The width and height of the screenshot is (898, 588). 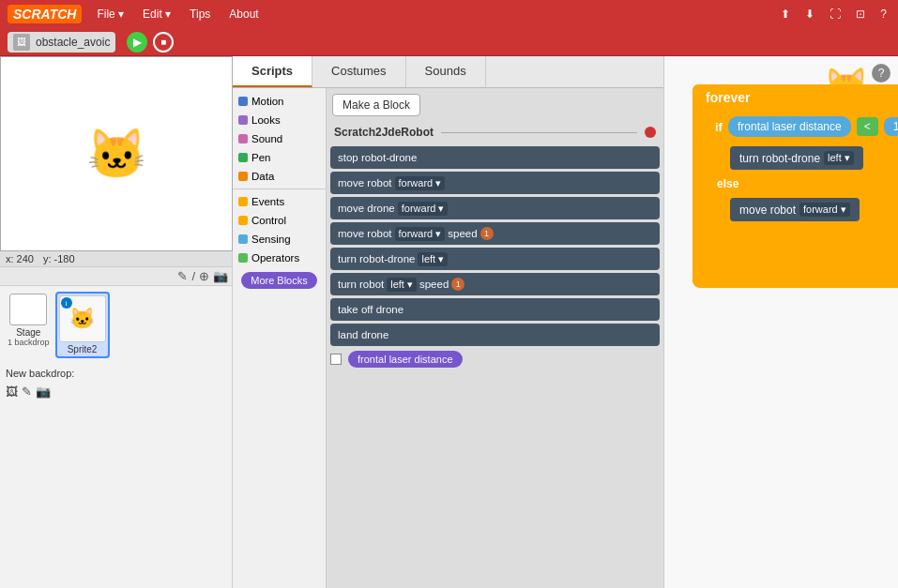 I want to click on fullscreen-enter-icon: ⛶, so click(x=835, y=14).